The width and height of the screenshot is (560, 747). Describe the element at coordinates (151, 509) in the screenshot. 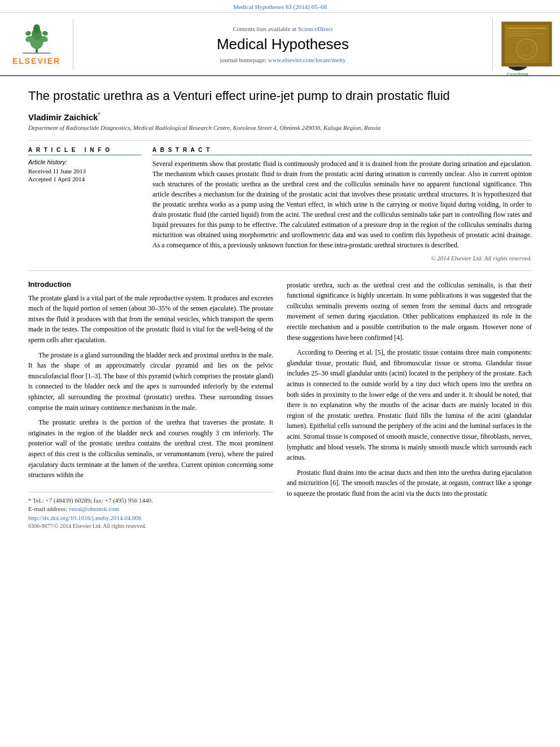

I see `footnote-email: E-mail address: vezai@obninsk.com` at that location.